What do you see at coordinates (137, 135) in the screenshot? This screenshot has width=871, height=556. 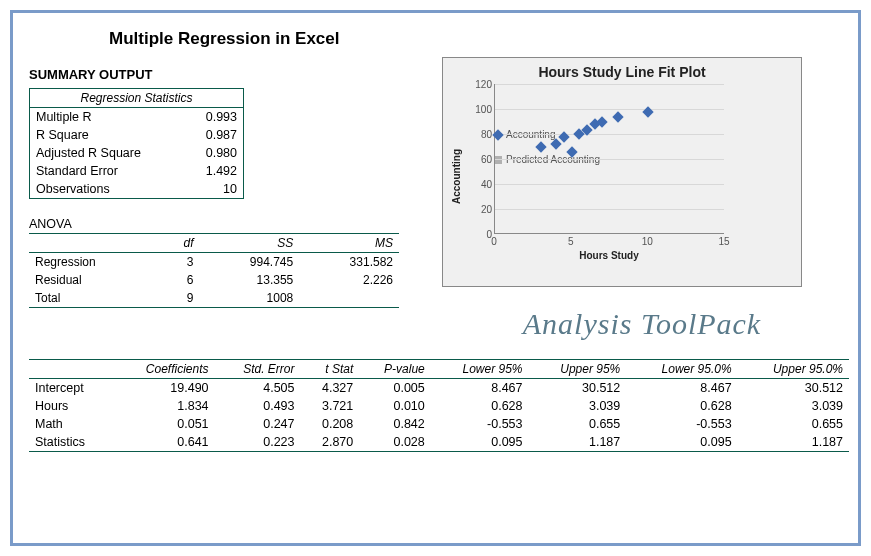 I see `table-row: R Square0.987` at bounding box center [137, 135].